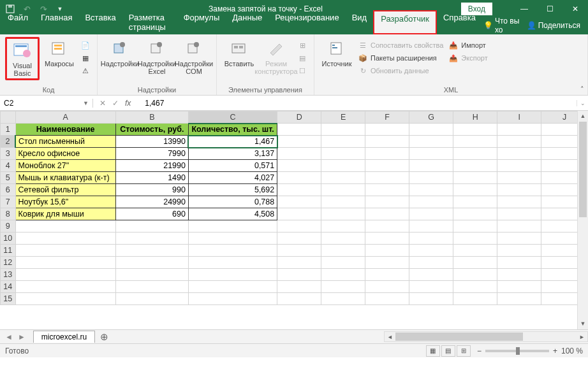  Describe the element at coordinates (65, 178) in the screenshot. I see `cell: Мышь и клавиатура (к-т)` at that location.